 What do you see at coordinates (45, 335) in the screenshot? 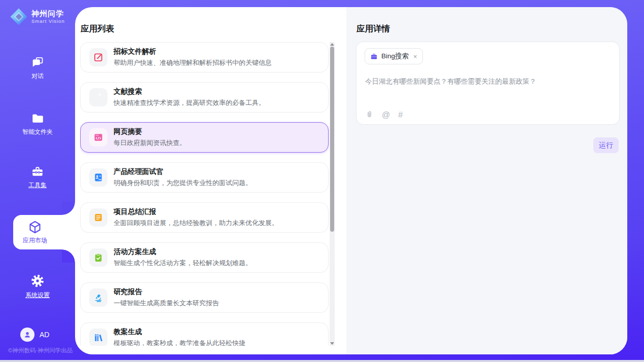
I see `user-initials: AD` at bounding box center [45, 335].